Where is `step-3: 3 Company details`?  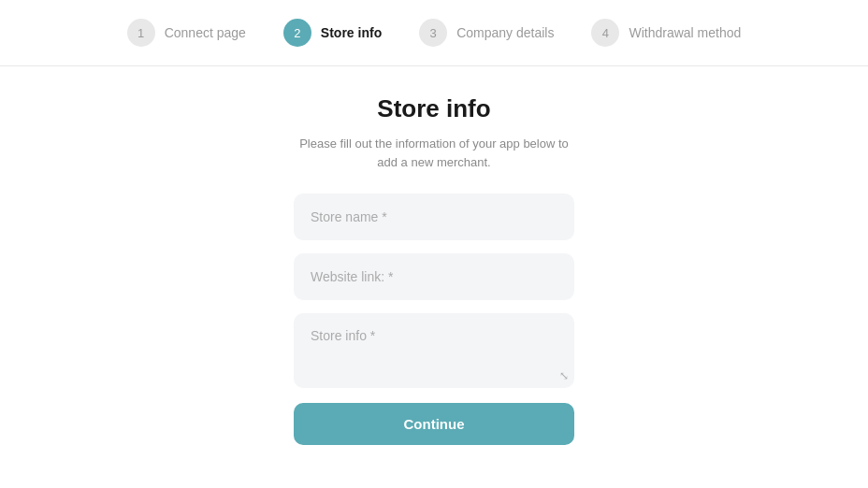
step-3: 3 Company details is located at coordinates (486, 33).